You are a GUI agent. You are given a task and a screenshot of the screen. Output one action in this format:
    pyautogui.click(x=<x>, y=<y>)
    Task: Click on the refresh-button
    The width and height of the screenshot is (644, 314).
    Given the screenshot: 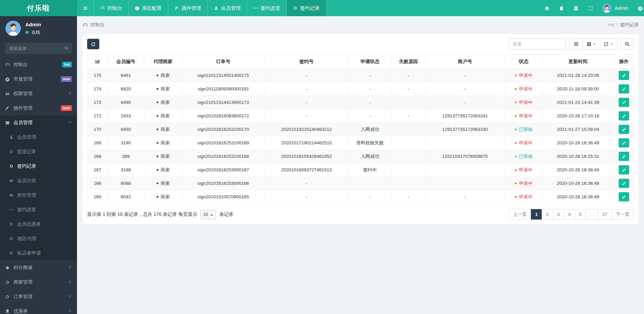 What is the action you would take?
    pyautogui.click(x=93, y=44)
    